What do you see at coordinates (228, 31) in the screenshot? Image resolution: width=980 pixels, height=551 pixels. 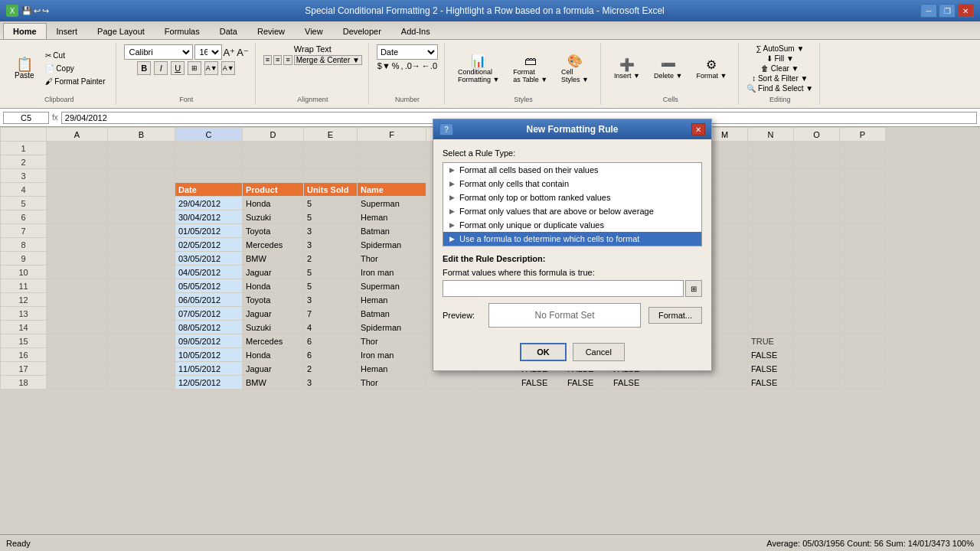 I see `tab-data: Data` at bounding box center [228, 31].